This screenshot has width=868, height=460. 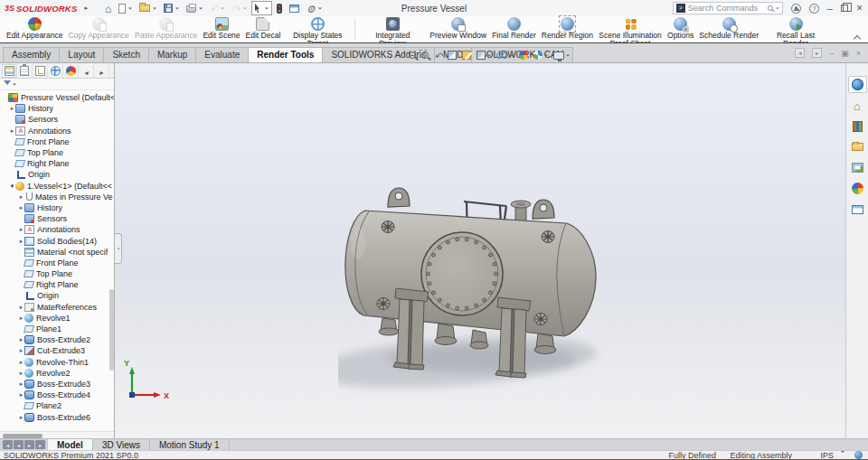 I want to click on view-palette-tab, so click(x=857, y=168).